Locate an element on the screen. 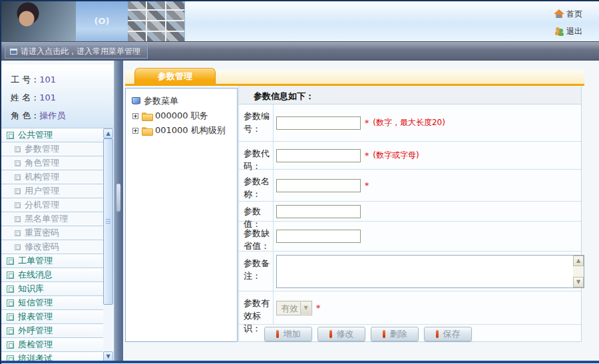 The width and height of the screenshot is (599, 364). menu-label: 外呼管理 is located at coordinates (35, 331).